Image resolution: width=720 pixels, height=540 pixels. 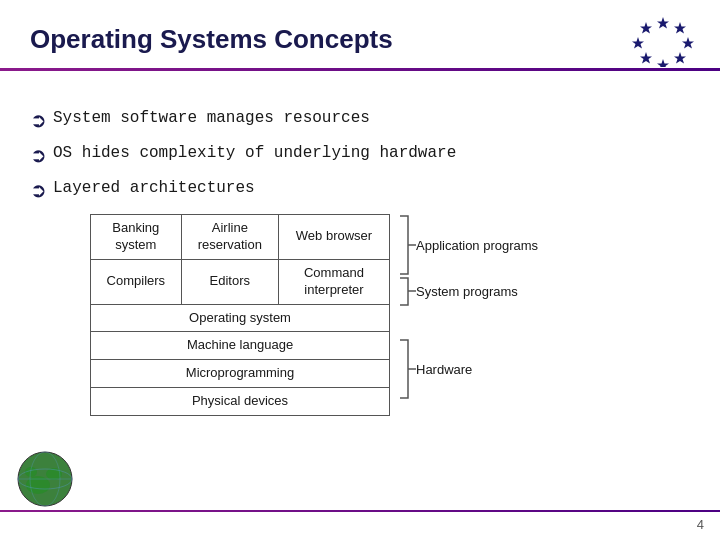 What do you see at coordinates (240, 402) in the screenshot?
I see `cell-physical: Physical devices` at bounding box center [240, 402].